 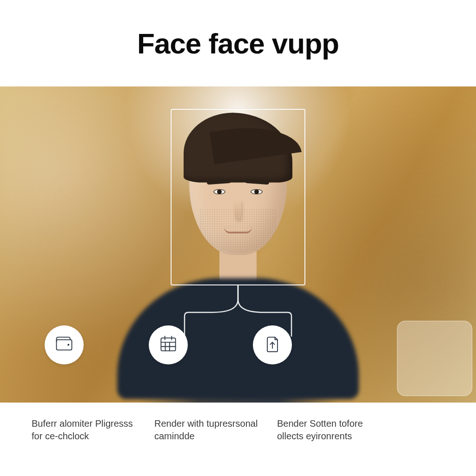 What do you see at coordinates (238, 197) in the screenshot?
I see `face-detection-box` at bounding box center [238, 197].